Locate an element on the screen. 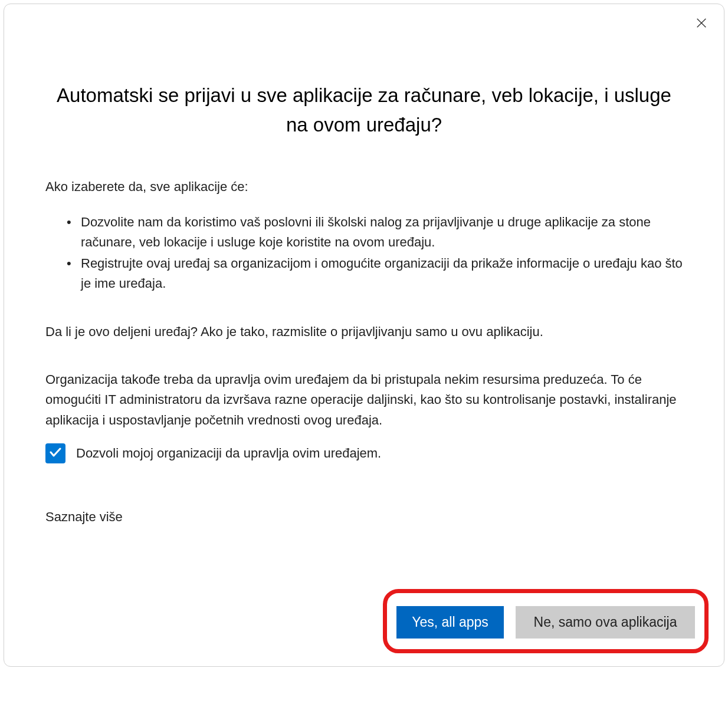 This screenshot has height=724, width=728. intro-text: Ako izaberete da, sve aplikacije će: is located at coordinates (364, 187).